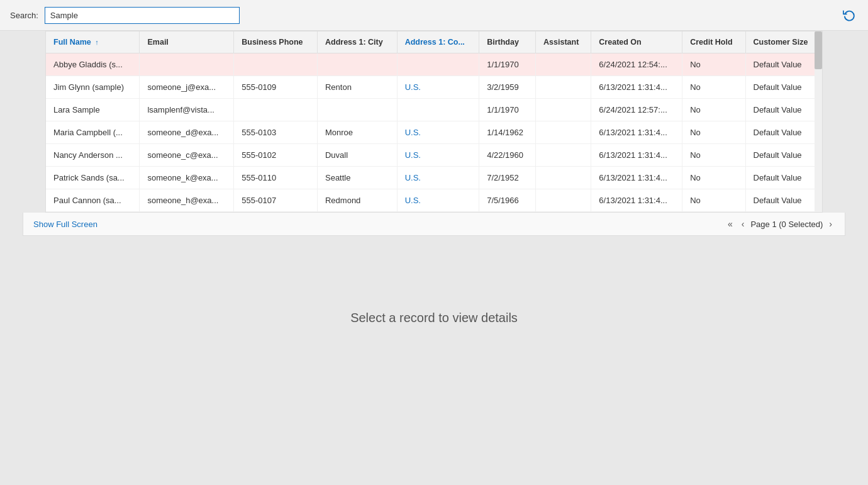  What do you see at coordinates (357, 201) in the screenshot?
I see `cell-row6-col3: Redmond` at bounding box center [357, 201].